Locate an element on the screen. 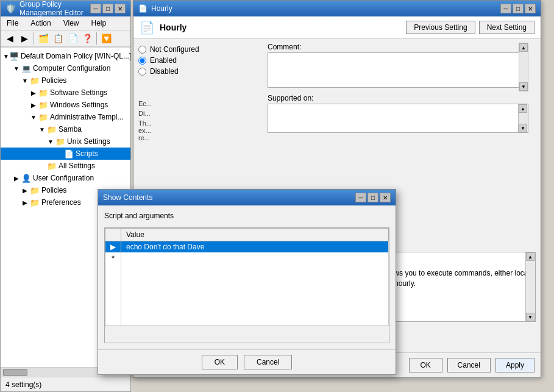 The width and height of the screenshot is (554, 392). tree-scripts: ▶ 📄 Scripts is located at coordinates (66, 154).